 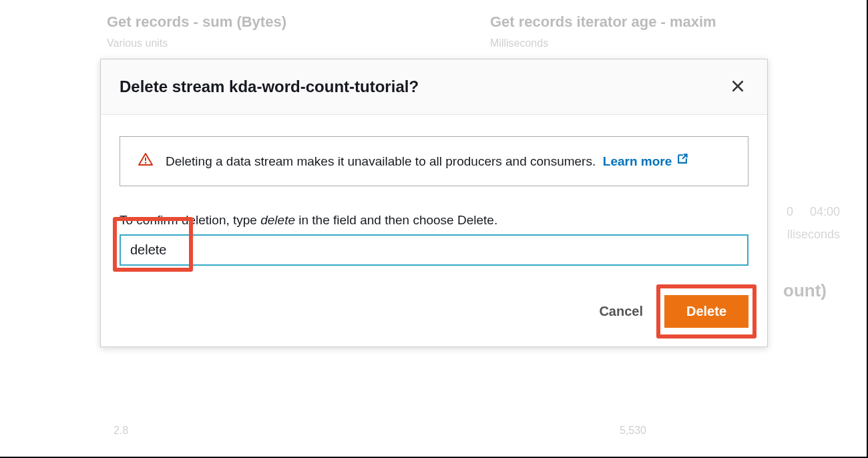 I want to click on external-link-icon, so click(x=682, y=162).